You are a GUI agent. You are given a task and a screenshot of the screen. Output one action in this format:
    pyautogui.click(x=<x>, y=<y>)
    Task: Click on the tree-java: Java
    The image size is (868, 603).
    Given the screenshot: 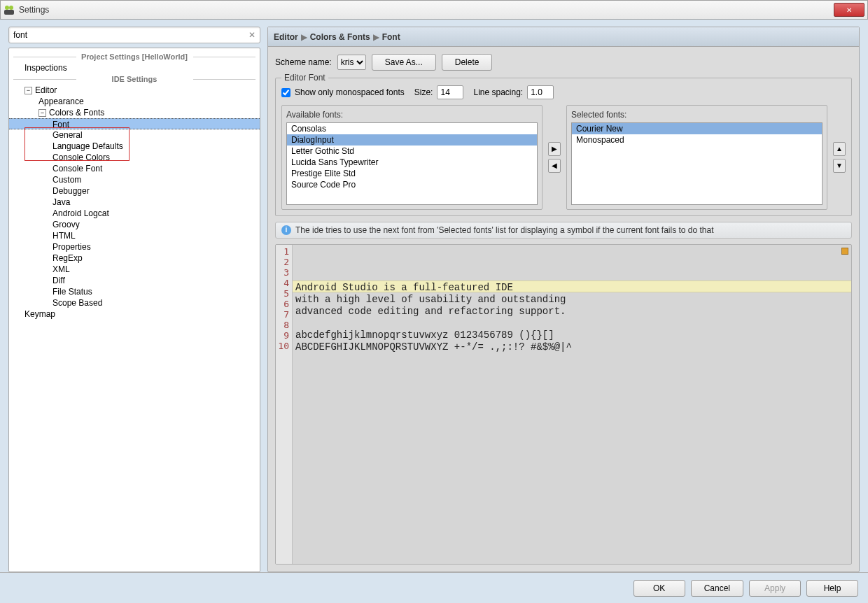 What is the action you would take?
    pyautogui.click(x=134, y=202)
    